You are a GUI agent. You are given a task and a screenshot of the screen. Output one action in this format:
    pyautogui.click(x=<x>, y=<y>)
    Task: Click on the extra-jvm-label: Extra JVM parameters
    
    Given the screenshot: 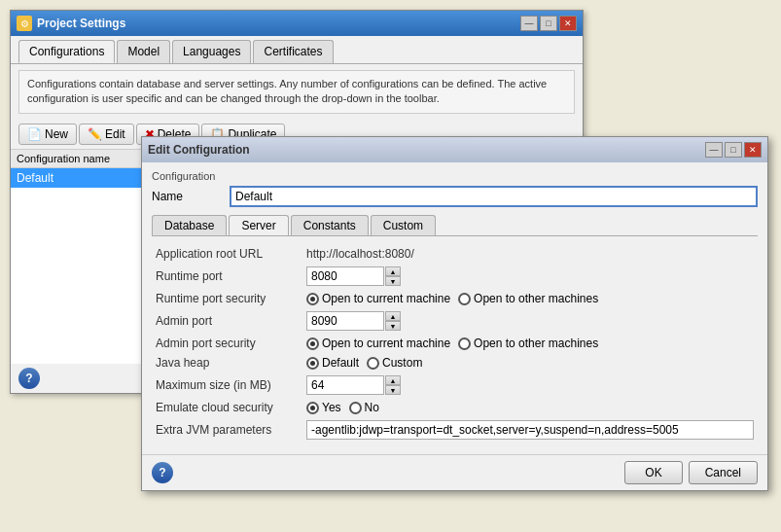 What is the action you would take?
    pyautogui.click(x=228, y=430)
    